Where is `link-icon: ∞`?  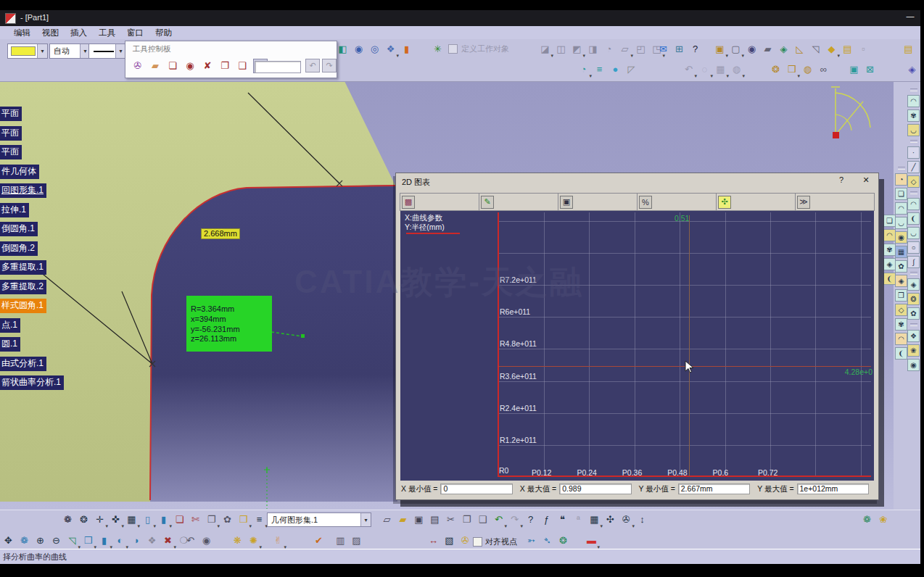 link-icon: ∞ is located at coordinates (824, 70).